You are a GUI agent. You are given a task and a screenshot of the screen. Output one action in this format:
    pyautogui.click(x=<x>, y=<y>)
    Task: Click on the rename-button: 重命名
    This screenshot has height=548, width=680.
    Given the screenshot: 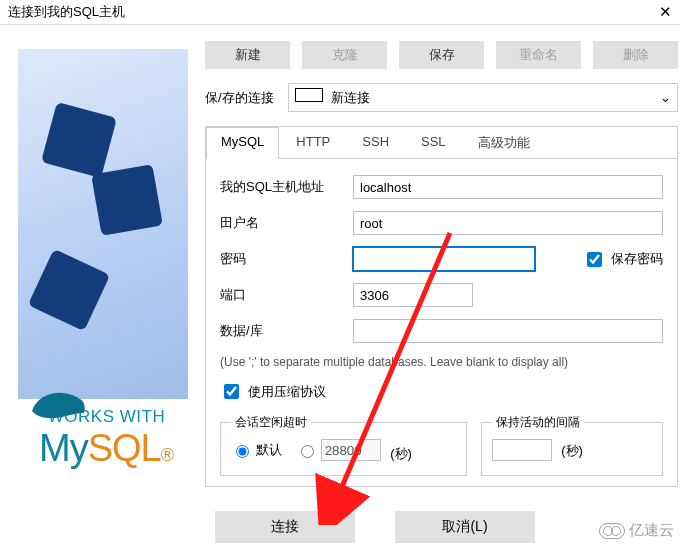 What is the action you would take?
    pyautogui.click(x=538, y=55)
    